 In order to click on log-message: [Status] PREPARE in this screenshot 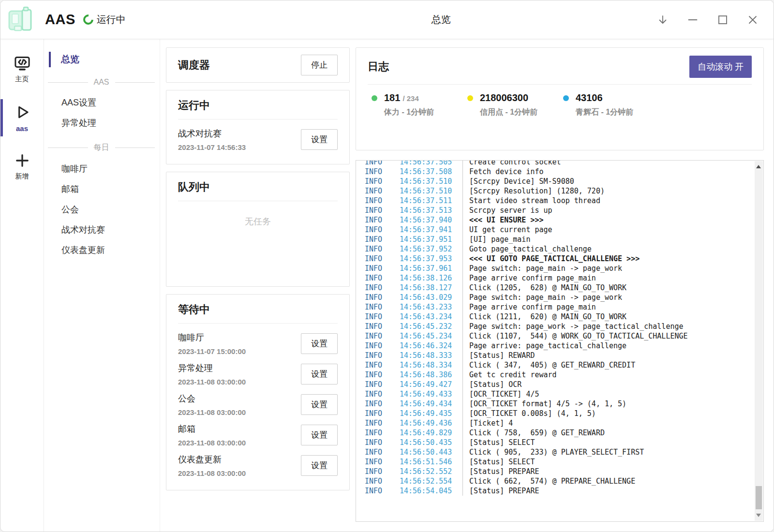, I will do `click(504, 472)`.